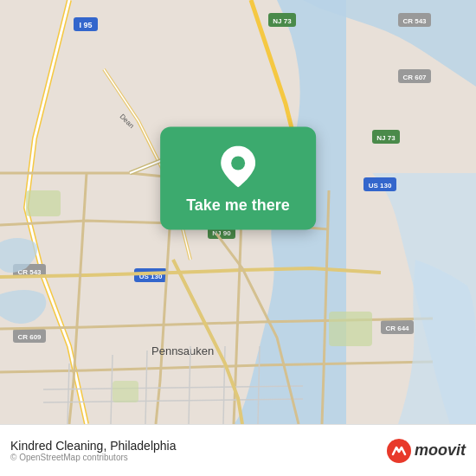 Image resolution: width=476 pixels, height=476 pixels. Describe the element at coordinates (29, 338) in the screenshot. I see `svg-text: CR 609` at that location.